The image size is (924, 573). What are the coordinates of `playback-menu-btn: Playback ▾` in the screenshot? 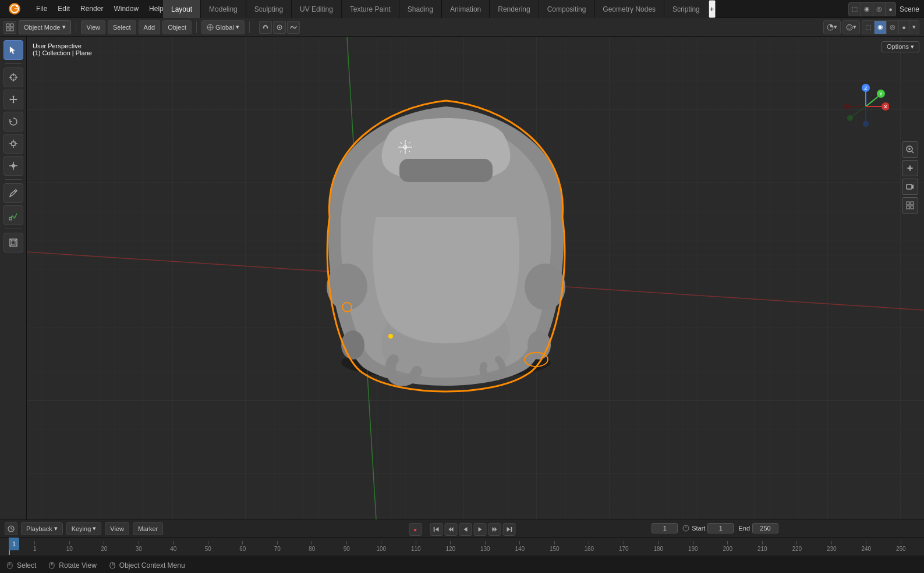 It's located at (42, 529).